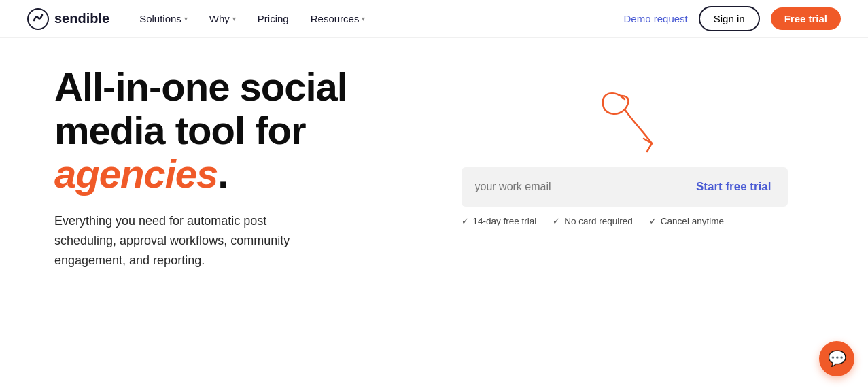 The height and width of the screenshot is (390, 868). Describe the element at coordinates (68, 19) in the screenshot. I see `logo-link: sendible` at that location.